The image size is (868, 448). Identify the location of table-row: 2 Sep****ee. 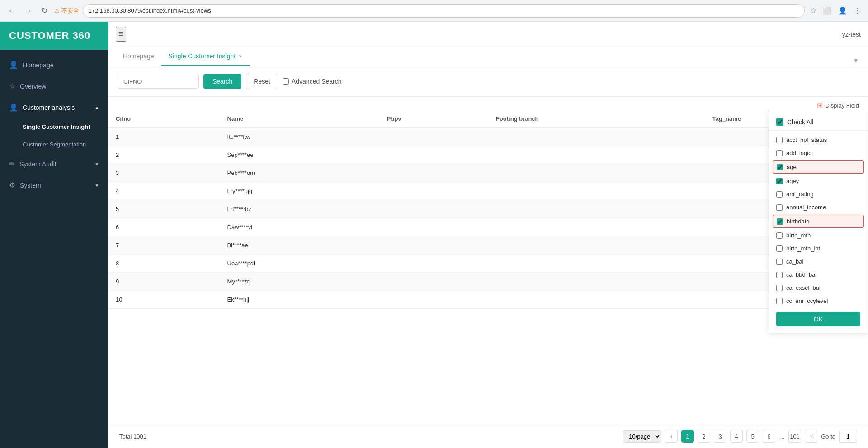
(488, 155).